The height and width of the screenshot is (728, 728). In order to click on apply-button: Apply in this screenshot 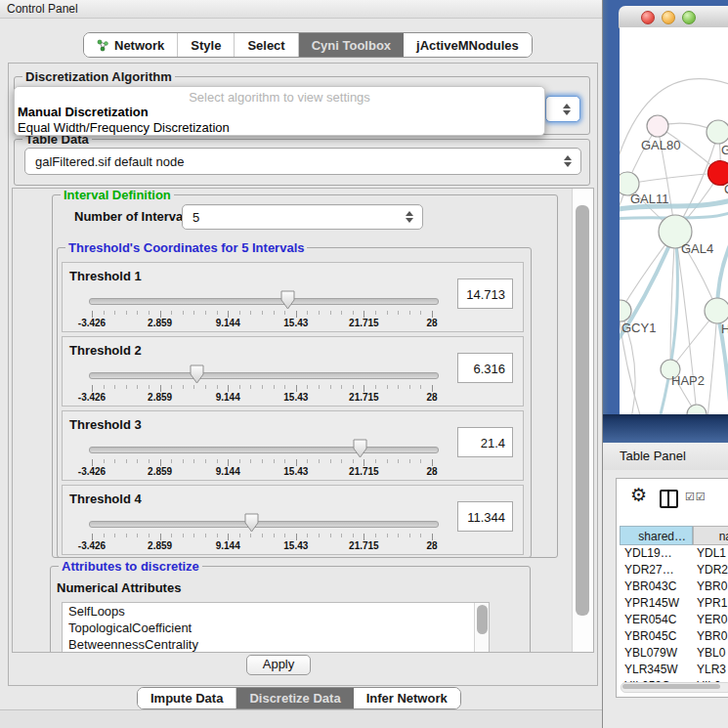, I will do `click(278, 664)`.